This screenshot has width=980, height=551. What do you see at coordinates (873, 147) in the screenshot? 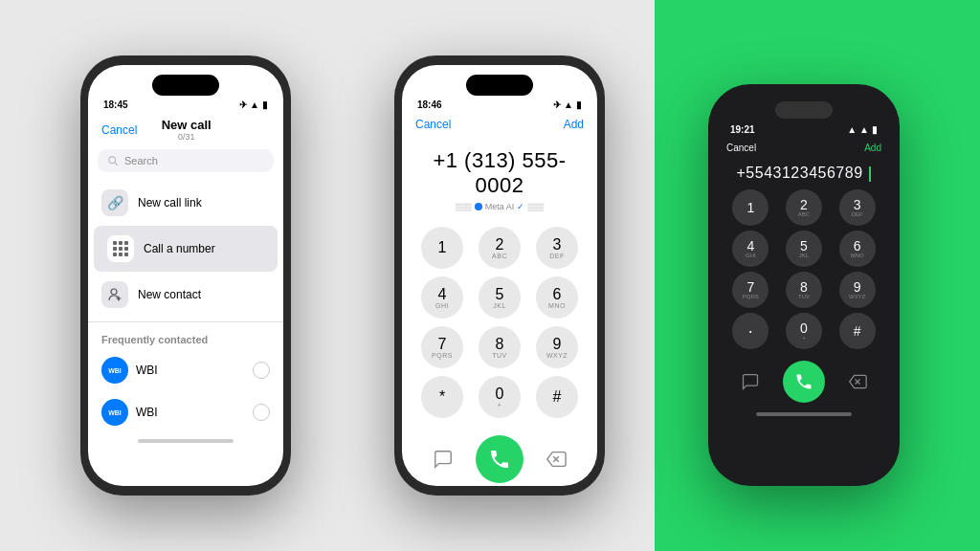
I see `add-button-3: Add` at bounding box center [873, 147].